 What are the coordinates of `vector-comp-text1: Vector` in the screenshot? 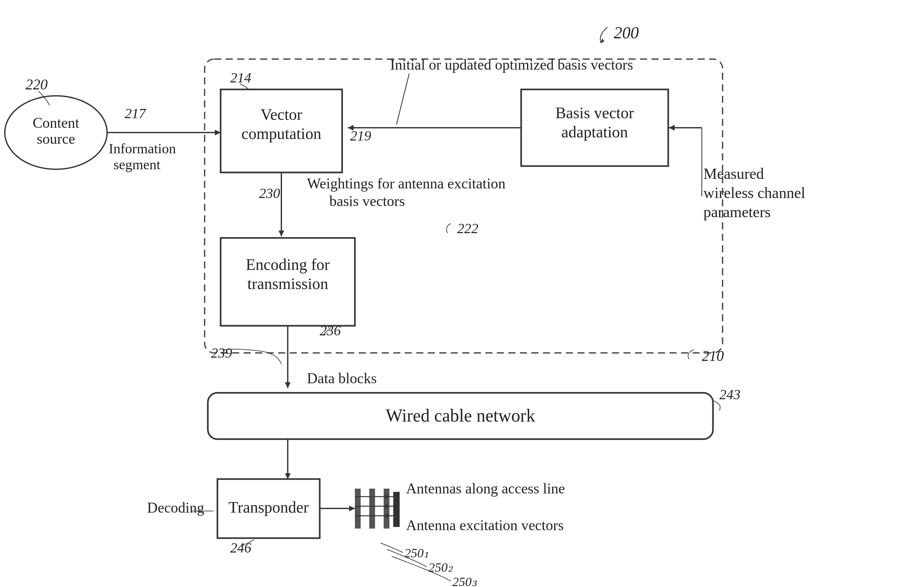 It's located at (282, 114).